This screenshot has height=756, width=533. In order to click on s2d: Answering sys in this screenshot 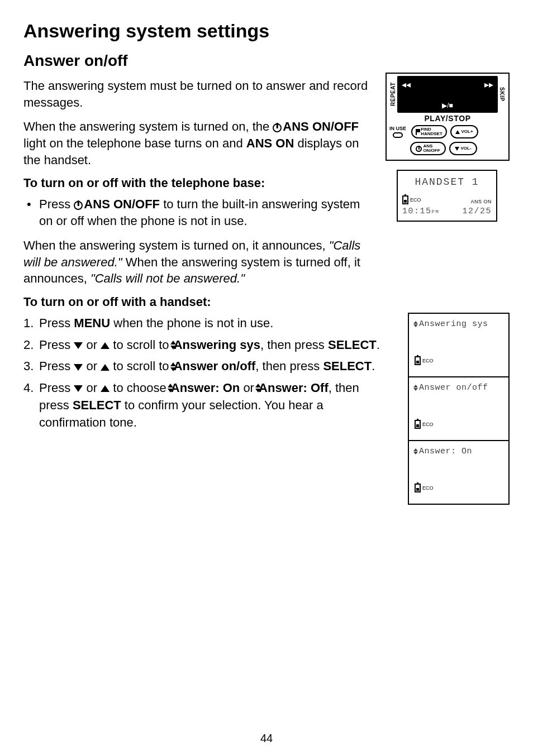, I will do `click(217, 345)`.